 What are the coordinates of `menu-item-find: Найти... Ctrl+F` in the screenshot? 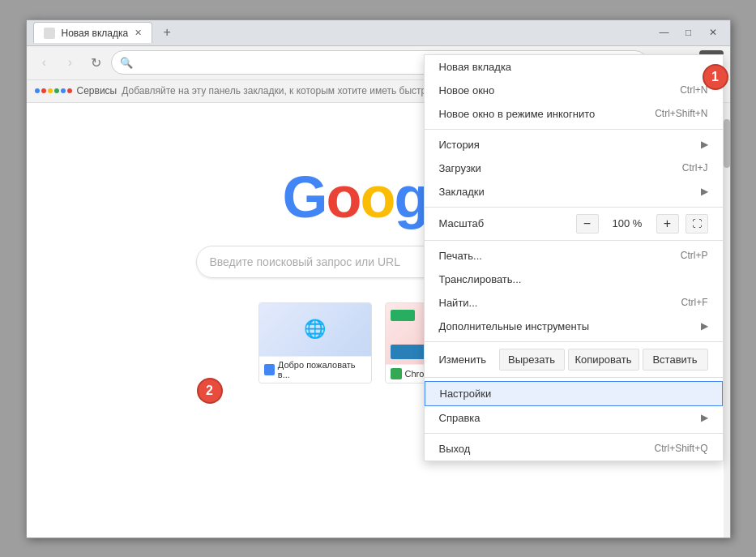 It's located at (574, 303).